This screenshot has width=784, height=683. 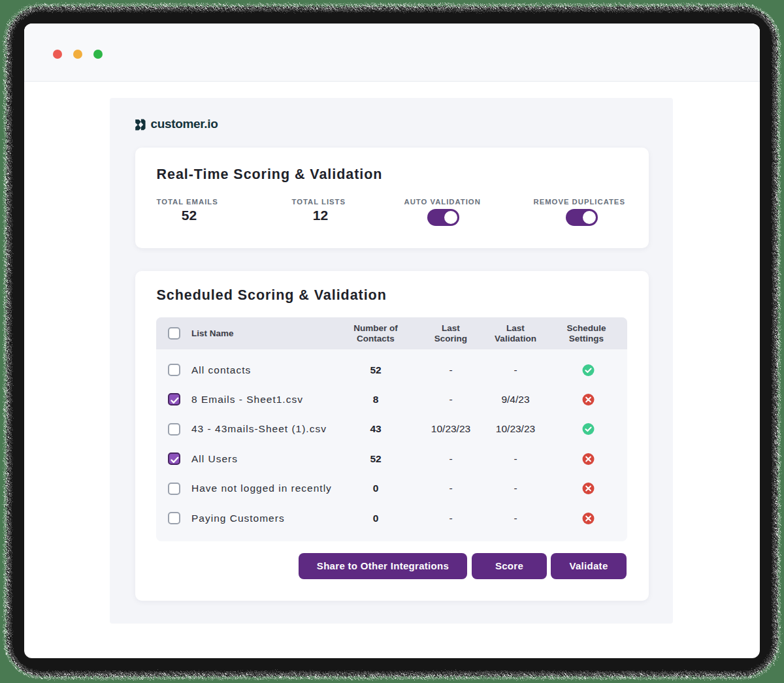 I want to click on svg-text: customer.io, so click(x=184, y=124).